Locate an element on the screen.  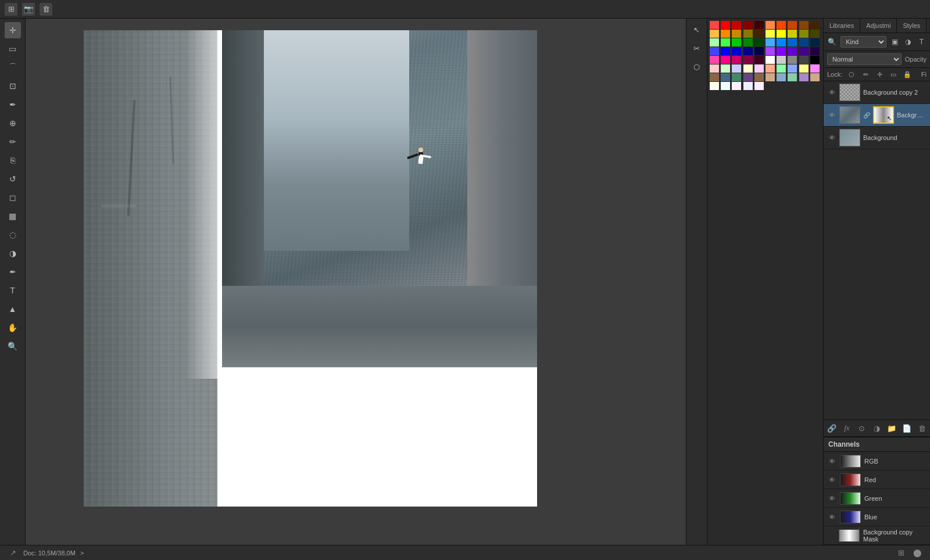
cursor-tool-icon: ↖ is located at coordinates (697, 30).